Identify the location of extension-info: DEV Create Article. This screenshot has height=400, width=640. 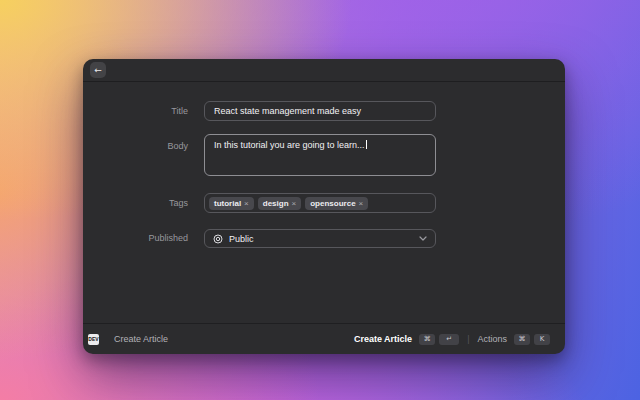
(128, 340).